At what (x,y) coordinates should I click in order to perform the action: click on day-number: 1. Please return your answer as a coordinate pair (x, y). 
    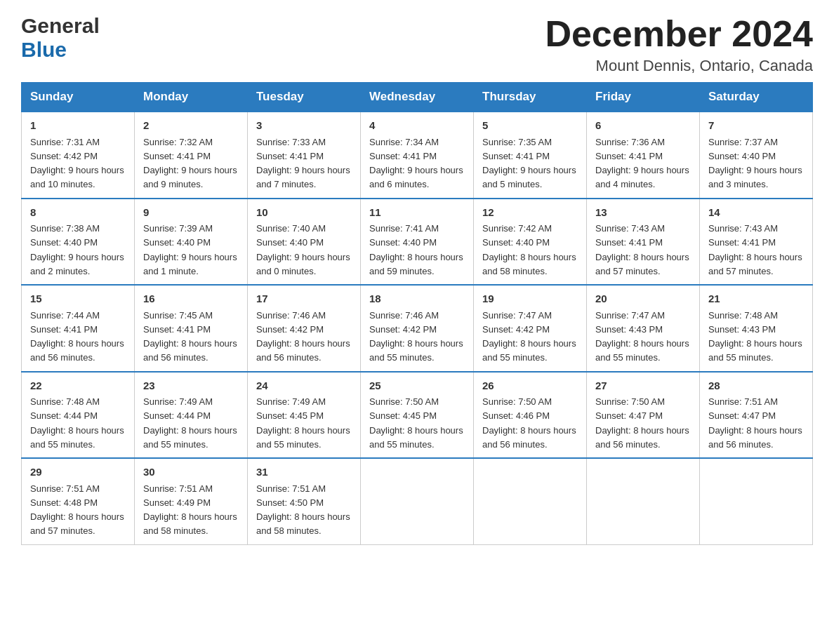
    Looking at the image, I should click on (78, 126).